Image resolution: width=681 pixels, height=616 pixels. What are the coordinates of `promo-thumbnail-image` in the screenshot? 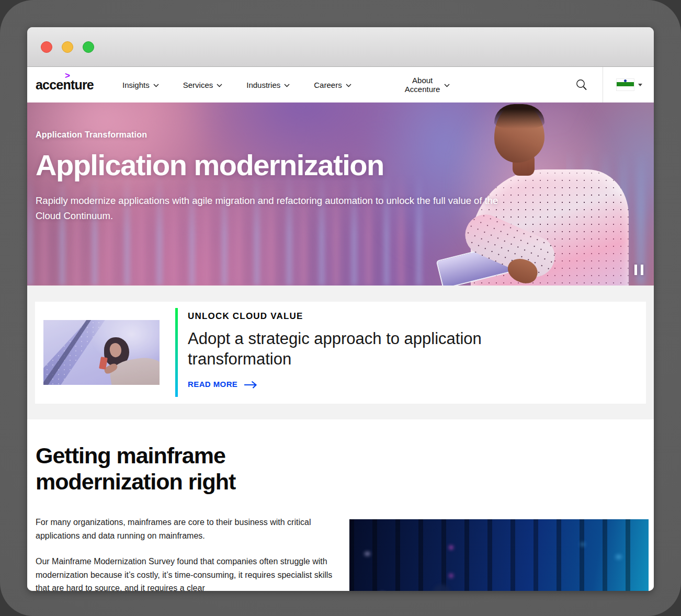 It's located at (101, 352).